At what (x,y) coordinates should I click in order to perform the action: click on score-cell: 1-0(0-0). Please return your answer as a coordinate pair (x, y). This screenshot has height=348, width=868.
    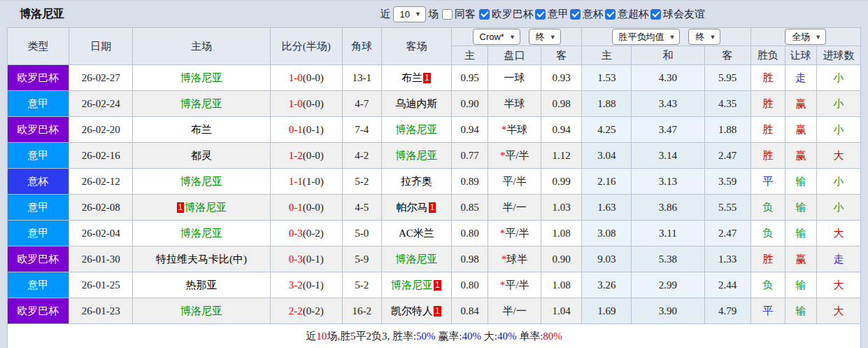
    Looking at the image, I should click on (306, 104).